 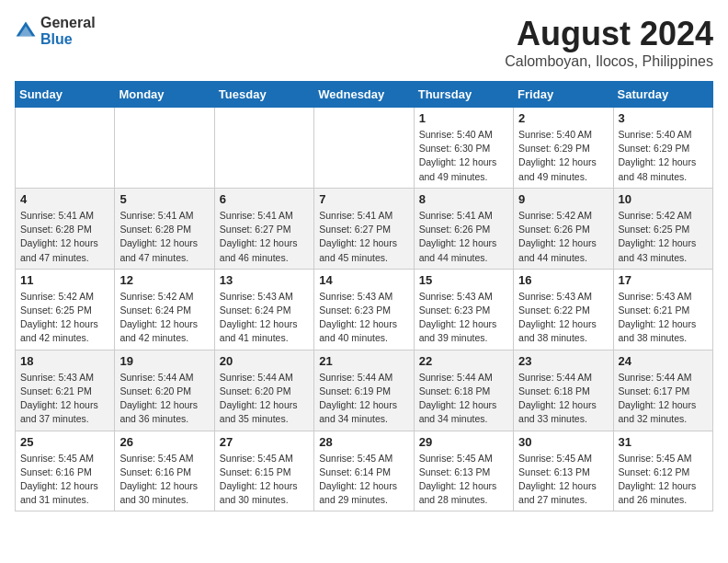 What do you see at coordinates (563, 442) in the screenshot?
I see `day-number: 30` at bounding box center [563, 442].